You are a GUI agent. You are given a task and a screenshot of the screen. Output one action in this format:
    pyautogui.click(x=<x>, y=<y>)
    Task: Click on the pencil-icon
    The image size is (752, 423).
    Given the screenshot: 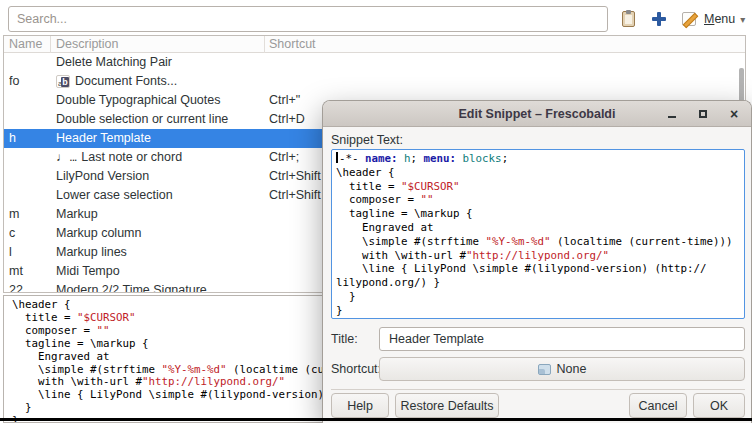 What is the action you would take?
    pyautogui.click(x=689, y=19)
    